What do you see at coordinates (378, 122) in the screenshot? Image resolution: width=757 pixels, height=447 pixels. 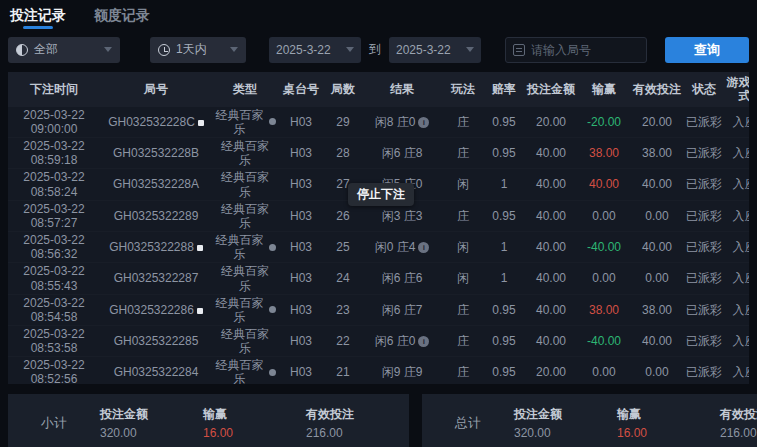 I see `table-row: 2025-03-2209:00:00GH032532228C经典百家乐H0329…` at bounding box center [378, 122].